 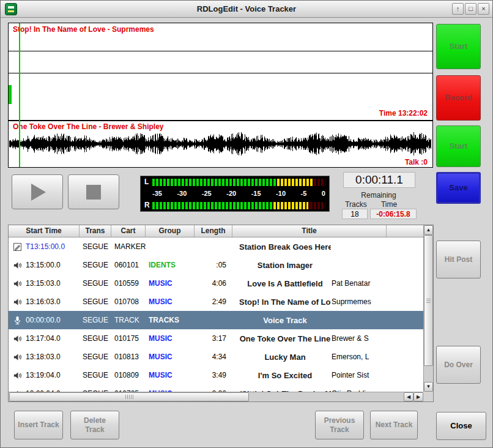 I want to click on close-window-icon: ×, so click(x=483, y=9).